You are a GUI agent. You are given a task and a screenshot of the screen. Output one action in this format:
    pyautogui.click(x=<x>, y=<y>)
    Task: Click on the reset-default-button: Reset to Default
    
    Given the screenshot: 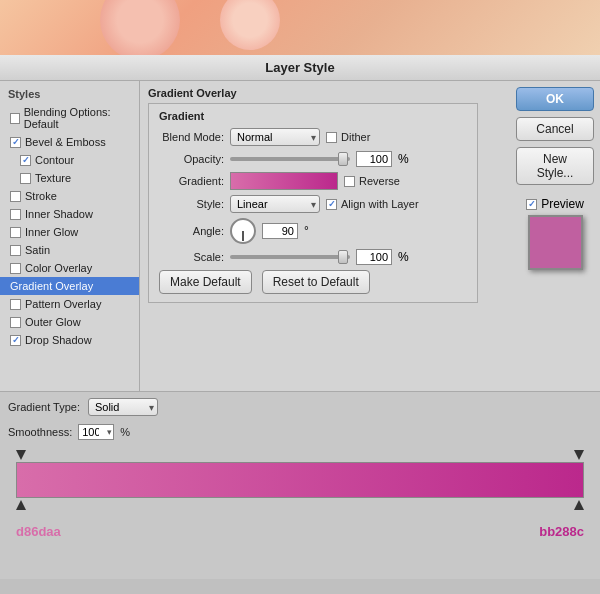 What is the action you would take?
    pyautogui.click(x=316, y=282)
    